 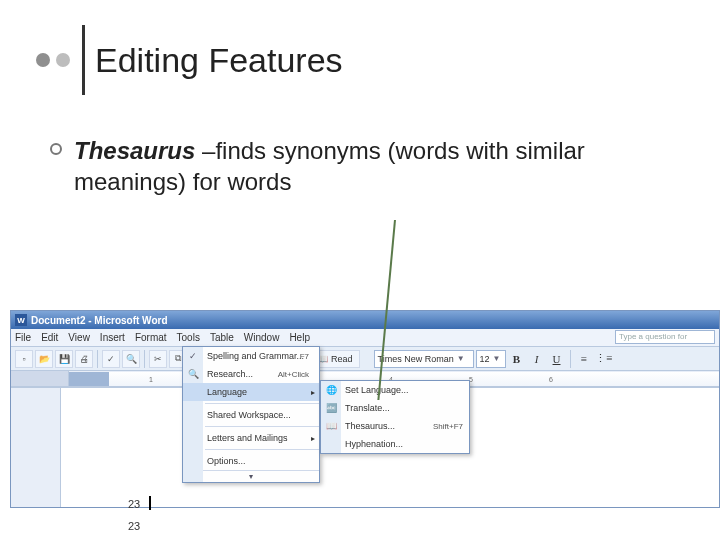 What do you see at coordinates (395, 426) in the screenshot?
I see `submenu-item-thesaurus: 📖 Thesaurus... Shift+F7` at bounding box center [395, 426].